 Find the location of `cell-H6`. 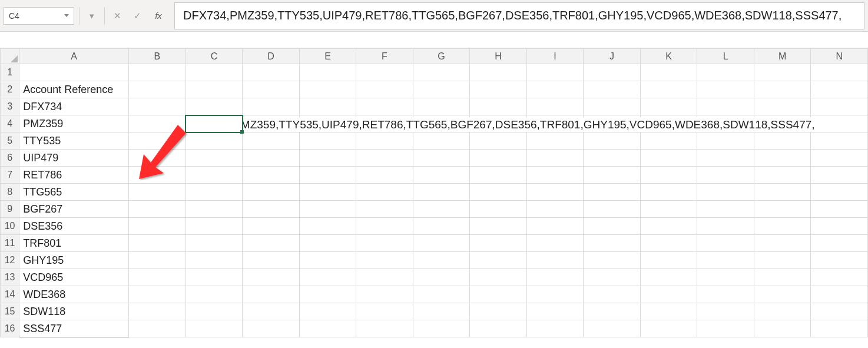

cell-H6 is located at coordinates (498, 158).